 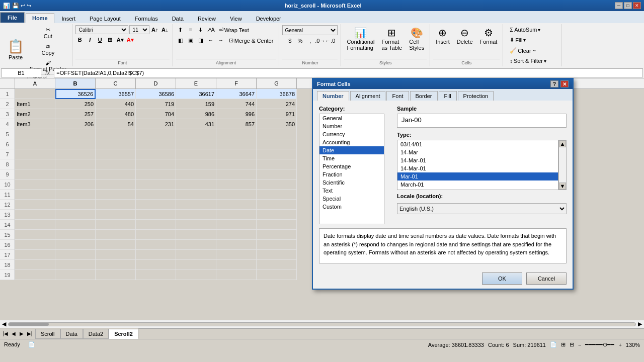 What do you see at coordinates (14, 334) in the screenshot?
I see `tab-nav-prev: ◀` at bounding box center [14, 334].